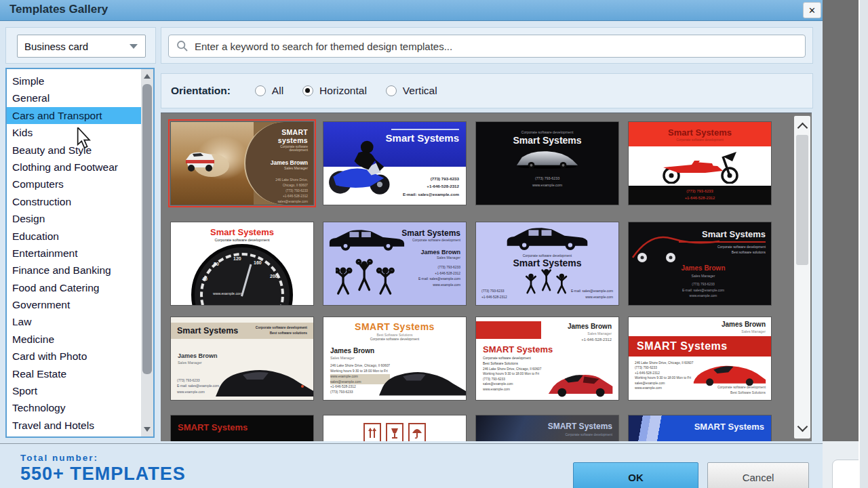 The image size is (868, 488). I want to click on document-type-dropdown: Business card, so click(81, 46).